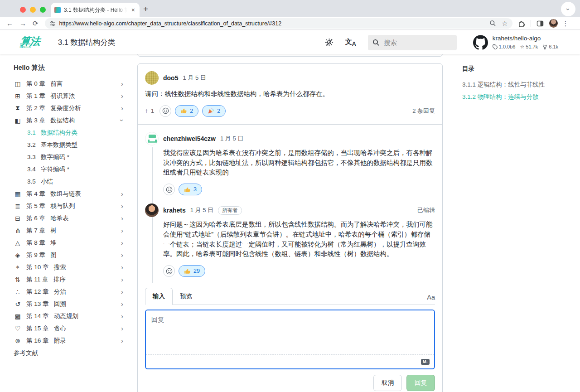 The width and height of the screenshot is (580, 392). What do you see at coordinates (70, 181) in the screenshot?
I see `sidebar-subitem: 3.5 小结` at bounding box center [70, 181].